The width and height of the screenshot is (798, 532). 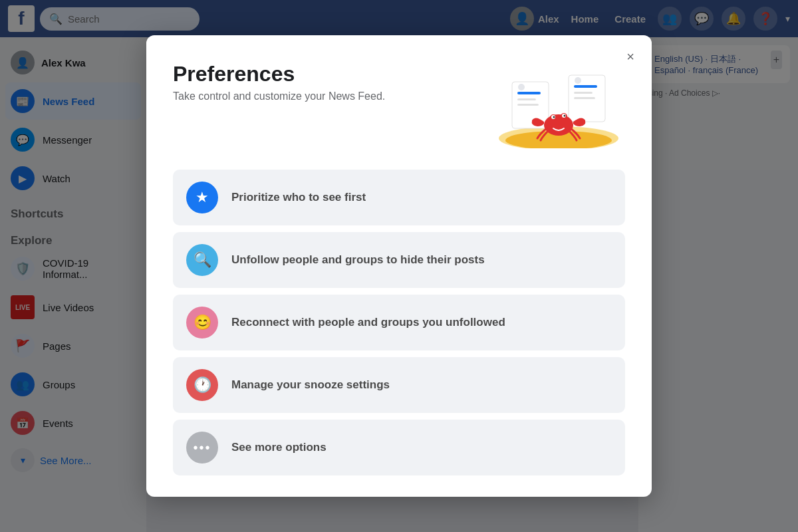 What do you see at coordinates (368, 323) in the screenshot?
I see `pref-label-reconnect: Reconnect with people and groups you unf…` at bounding box center [368, 323].